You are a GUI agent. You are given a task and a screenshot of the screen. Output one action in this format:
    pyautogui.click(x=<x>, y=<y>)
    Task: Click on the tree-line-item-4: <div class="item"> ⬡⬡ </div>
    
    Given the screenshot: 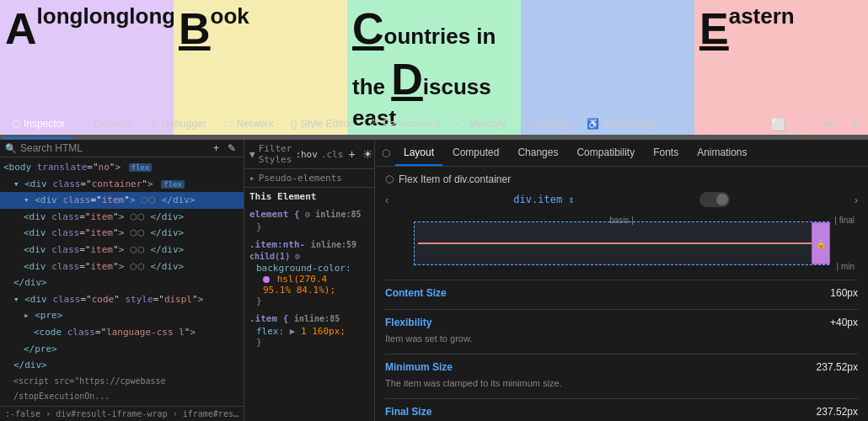 What is the action you would take?
    pyautogui.click(x=121, y=250)
    